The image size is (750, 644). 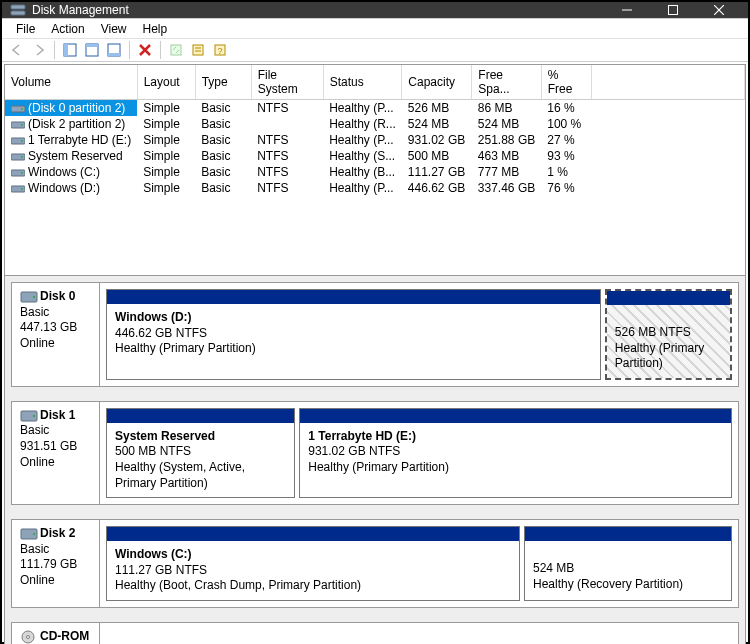 What do you see at coordinates (419, 453) in the screenshot?
I see `partitions: System Reserved500 MB NTFSHealthy (Syste…` at bounding box center [419, 453].